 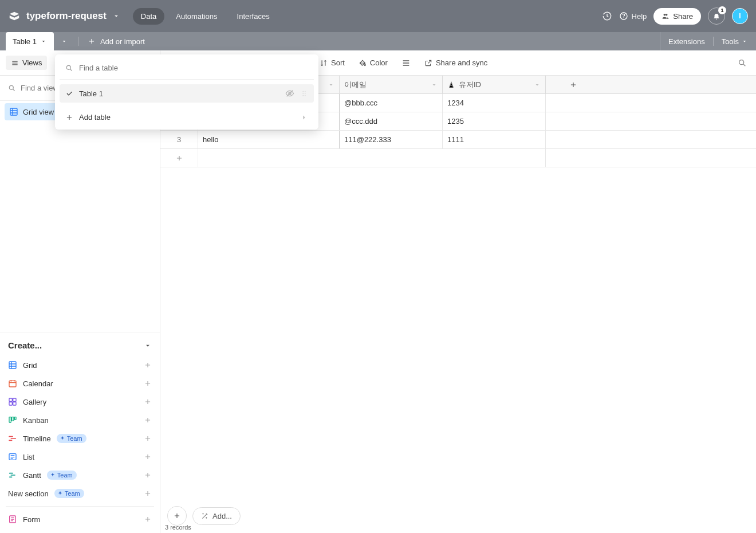 What do you see at coordinates (15, 63) in the screenshot?
I see `menu-icon` at bounding box center [15, 63].